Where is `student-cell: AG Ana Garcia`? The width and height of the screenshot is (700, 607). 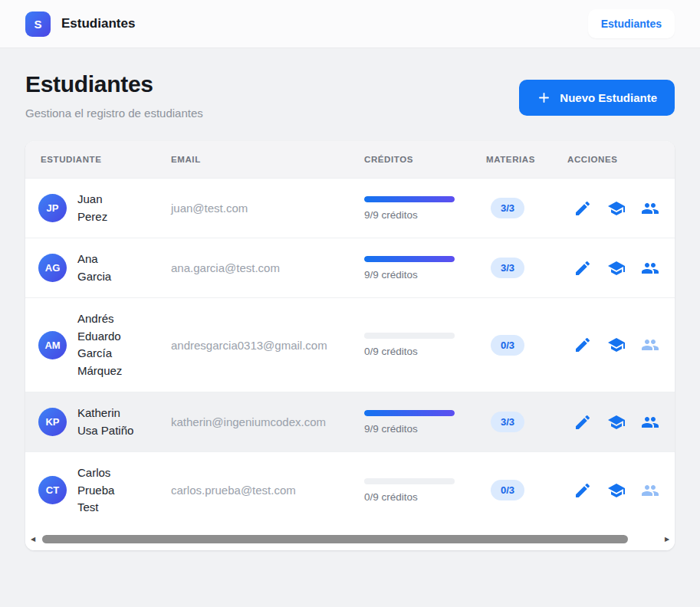 student-cell: AG Ana Garcia is located at coordinates (90, 268).